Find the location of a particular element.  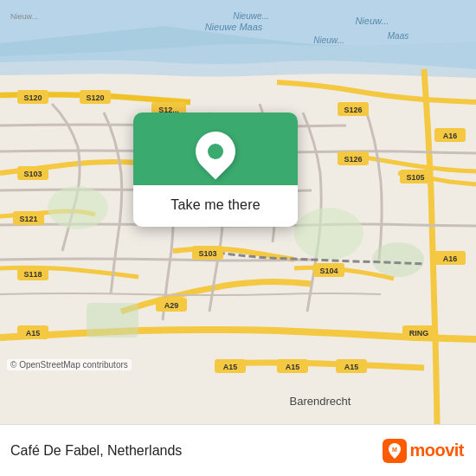

svg-text: S118 is located at coordinates (33, 274).